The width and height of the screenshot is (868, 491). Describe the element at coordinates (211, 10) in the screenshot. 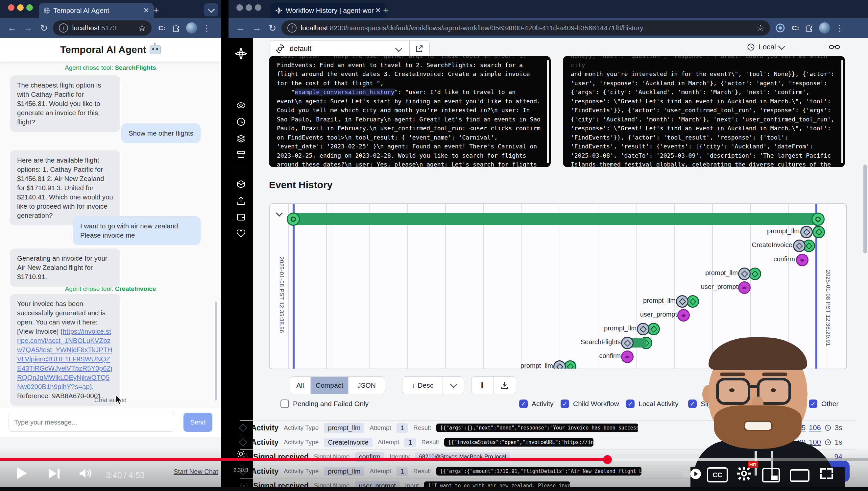

I see `tab-search-button` at that location.